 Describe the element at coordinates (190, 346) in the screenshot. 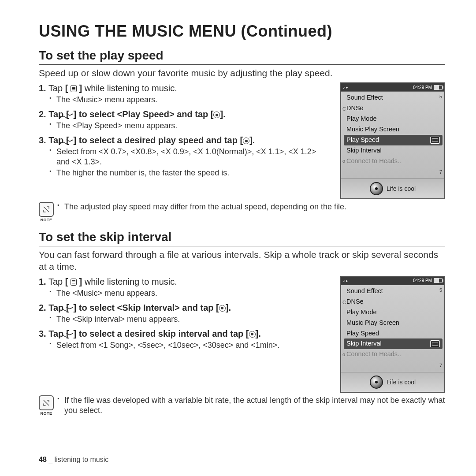

I see `step-3-sub-a: Select from <1 Song>, <5sec>, <10sec>, <…` at that location.